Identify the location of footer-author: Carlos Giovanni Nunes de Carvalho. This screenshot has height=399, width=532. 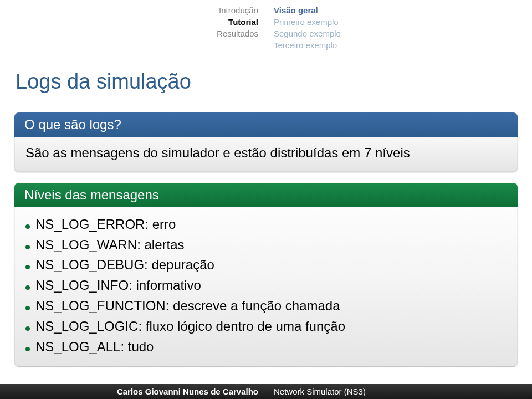
(133, 391).